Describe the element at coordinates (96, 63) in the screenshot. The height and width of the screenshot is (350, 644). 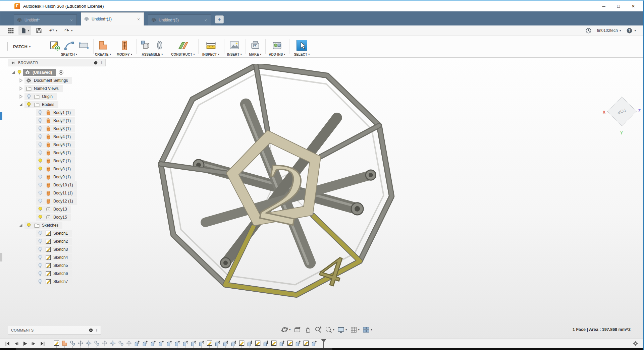
I see `minimize-browser-icon` at that location.